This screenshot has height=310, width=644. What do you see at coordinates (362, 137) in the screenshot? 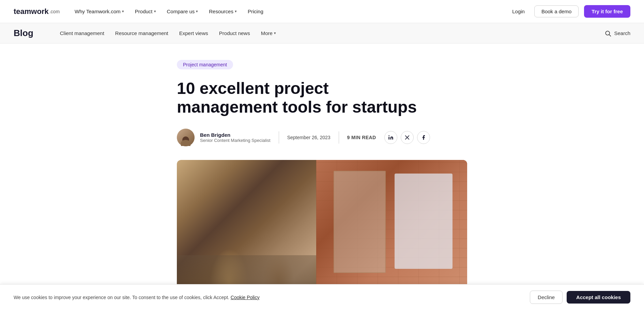
I see `read-time: 9 MIN READ` at bounding box center [362, 137].